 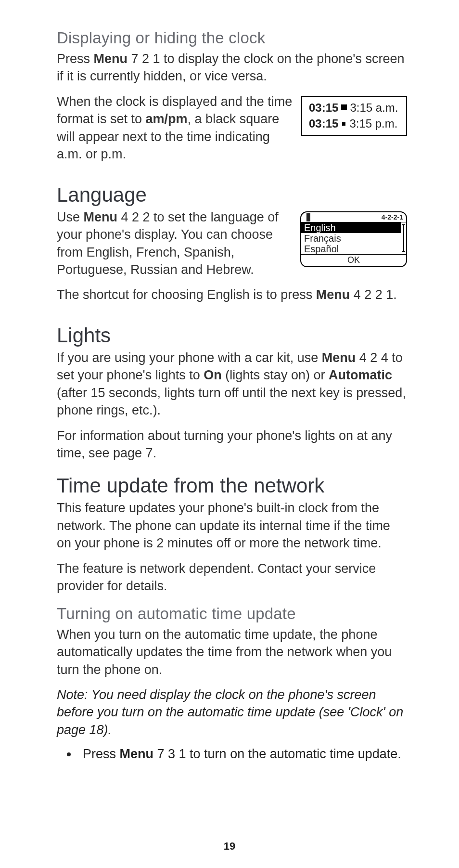 What do you see at coordinates (354, 260) in the screenshot?
I see `softkey-ok: OK` at bounding box center [354, 260].